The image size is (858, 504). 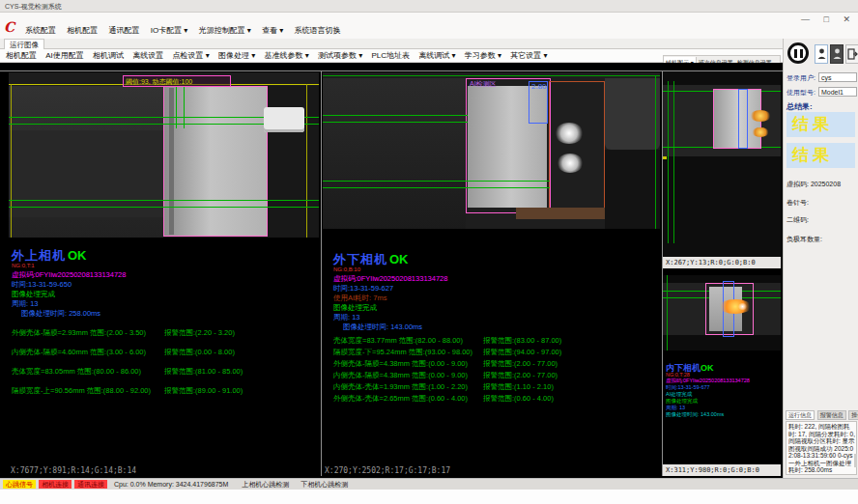 I want to click on left-ng-counter: NG:0,T:1, so click(x=23, y=266).